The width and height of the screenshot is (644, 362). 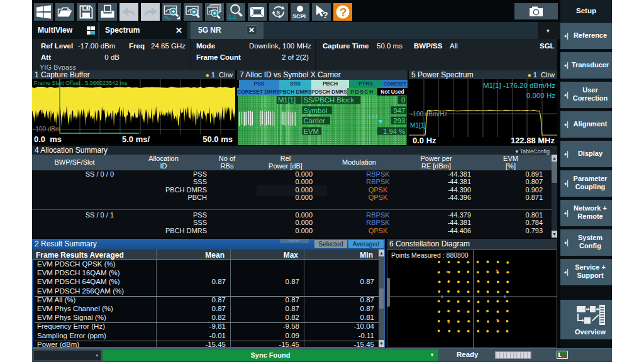 I want to click on svg-text: 0.000 Hz, so click(x=541, y=96).